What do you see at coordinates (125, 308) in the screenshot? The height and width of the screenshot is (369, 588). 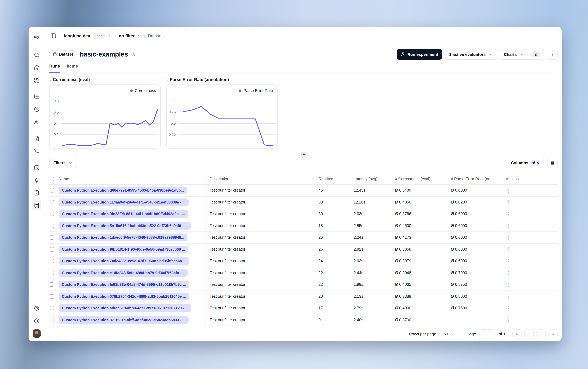 I see `run-name-pill: Custom Python Execution adfae619-abb0-4d…` at bounding box center [125, 308].